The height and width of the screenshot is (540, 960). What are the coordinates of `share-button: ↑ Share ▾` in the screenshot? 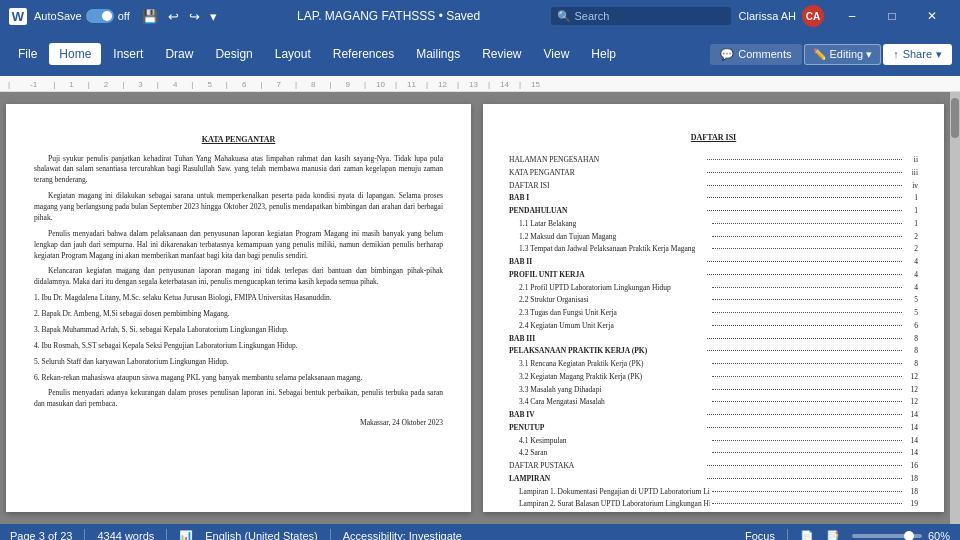 It's located at (918, 54).